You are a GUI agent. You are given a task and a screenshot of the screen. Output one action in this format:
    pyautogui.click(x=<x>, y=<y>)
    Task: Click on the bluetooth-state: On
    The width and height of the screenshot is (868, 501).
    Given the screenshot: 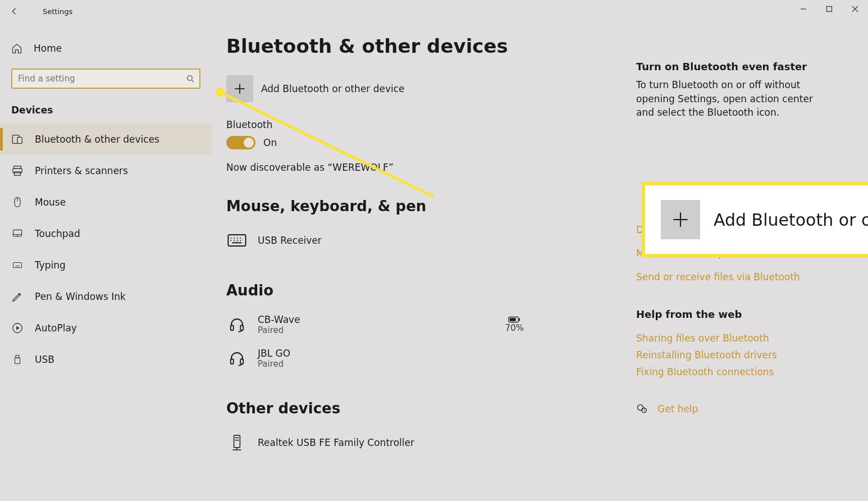 What is the action you would take?
    pyautogui.click(x=270, y=143)
    